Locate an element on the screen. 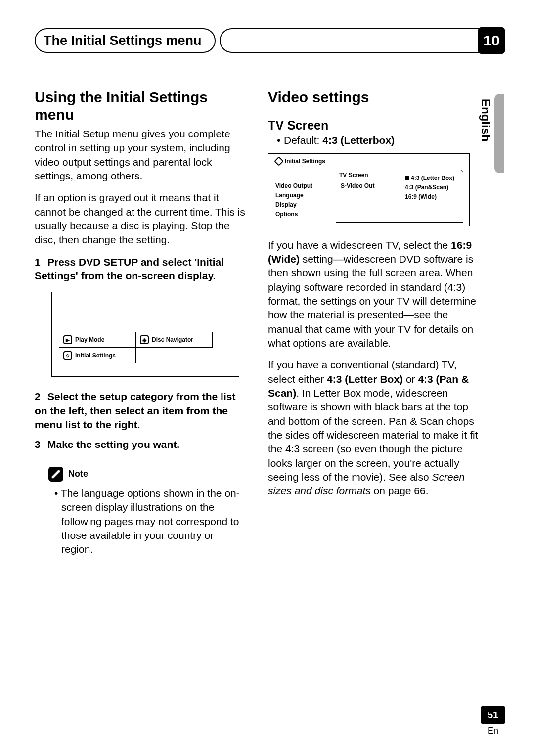  note-body: • The language options shown in the on-s… is located at coordinates (151, 522).